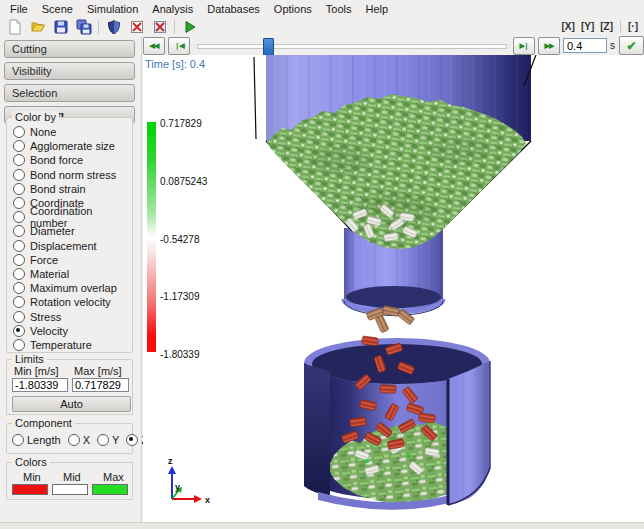 The image size is (644, 529). What do you see at coordinates (70, 175) in the screenshot?
I see `radio-bond-norm-stress: Bond norm stress` at bounding box center [70, 175].